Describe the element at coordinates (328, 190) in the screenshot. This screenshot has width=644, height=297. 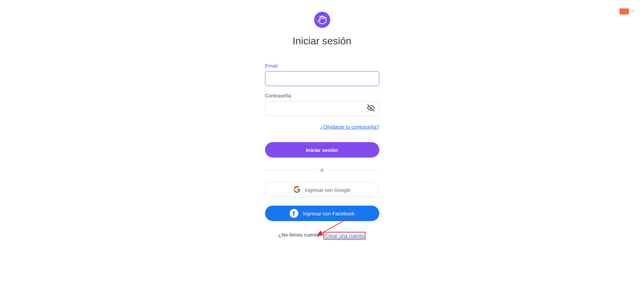
I see `google-button-label: Ingresar con Google` at that location.